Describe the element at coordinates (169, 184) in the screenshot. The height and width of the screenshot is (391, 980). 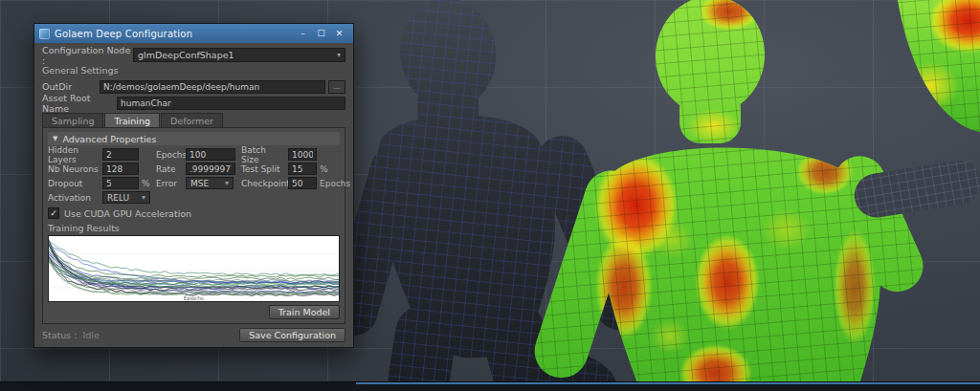
I see `error-label: Error` at that location.